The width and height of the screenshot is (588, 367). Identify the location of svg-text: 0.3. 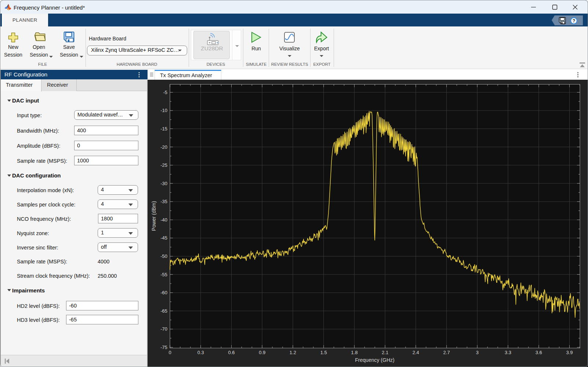
(201, 353).